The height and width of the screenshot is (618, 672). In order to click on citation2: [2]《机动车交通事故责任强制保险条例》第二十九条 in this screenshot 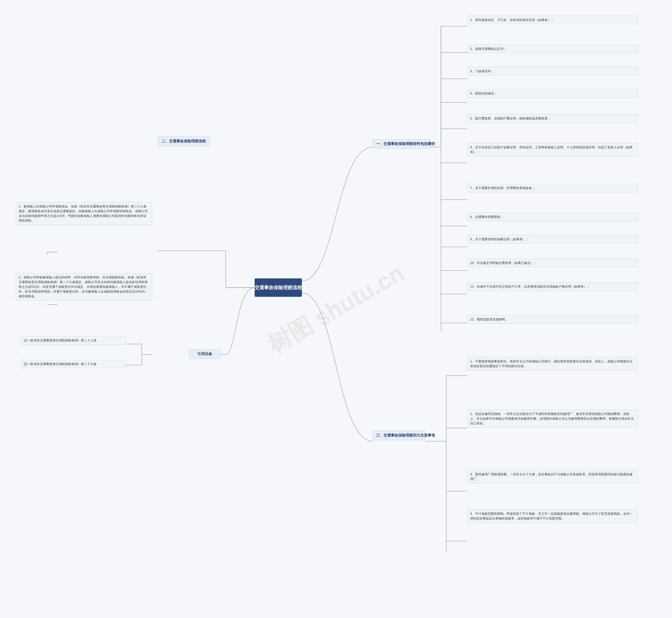, I will do `click(74, 364)`.